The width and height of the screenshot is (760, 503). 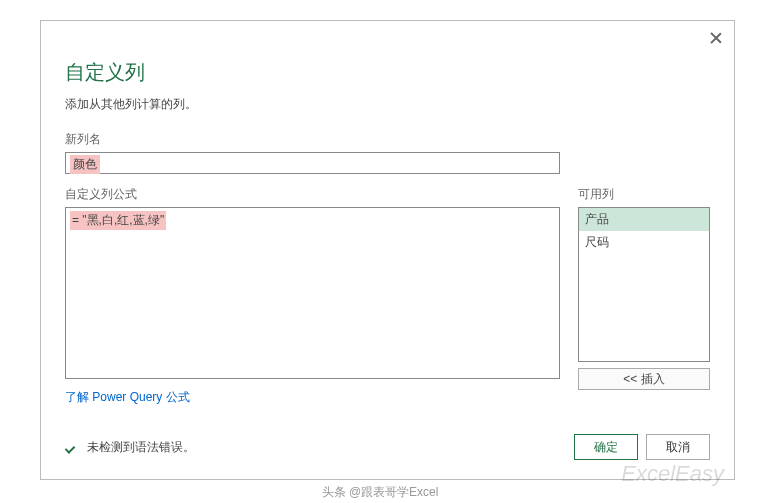 I want to click on new-column-name-input: 颜色, so click(x=312, y=163).